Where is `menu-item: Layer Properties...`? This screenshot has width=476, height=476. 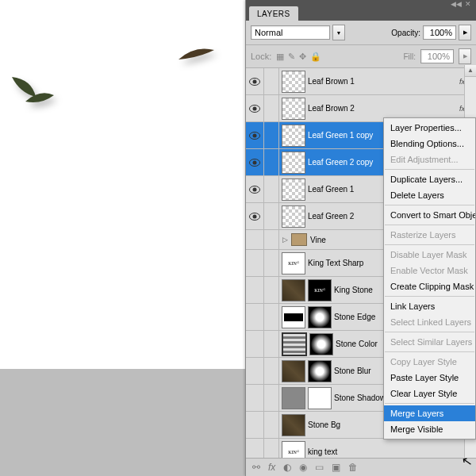
menu-item: Layer Properties... is located at coordinates (430, 128).